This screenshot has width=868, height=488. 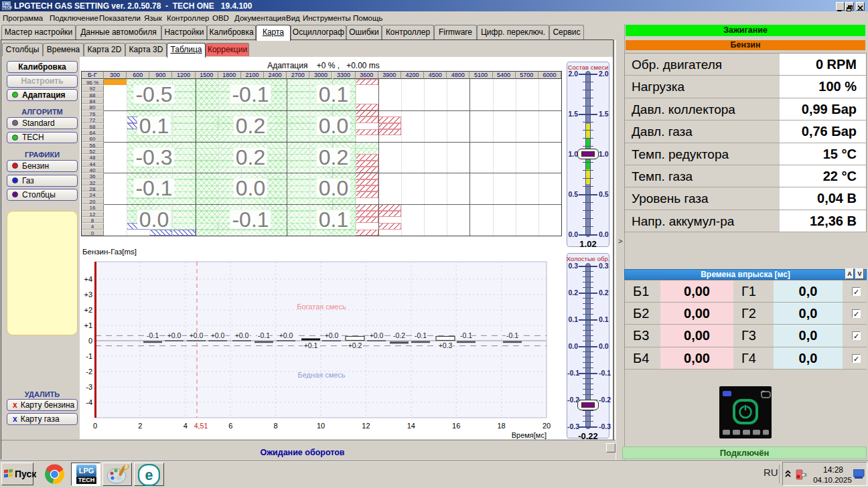 What do you see at coordinates (547, 426) in the screenshot?
I see `svg-text: 20` at bounding box center [547, 426].